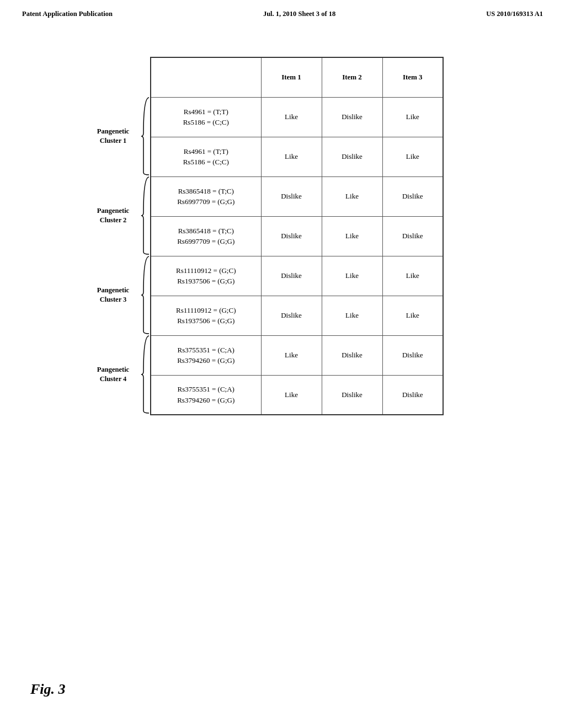 This screenshot has width=565, height=728. I want to click on value-cell-1-0-item1: Dislike, so click(291, 196).